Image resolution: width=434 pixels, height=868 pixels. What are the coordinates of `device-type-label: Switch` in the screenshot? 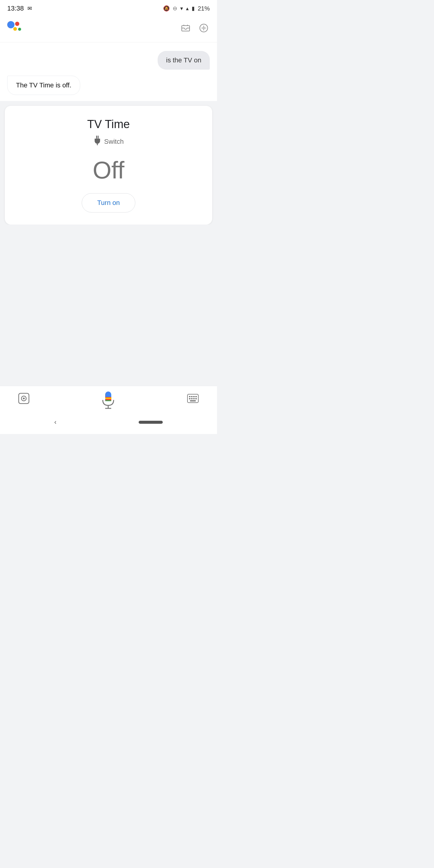 It's located at (114, 142).